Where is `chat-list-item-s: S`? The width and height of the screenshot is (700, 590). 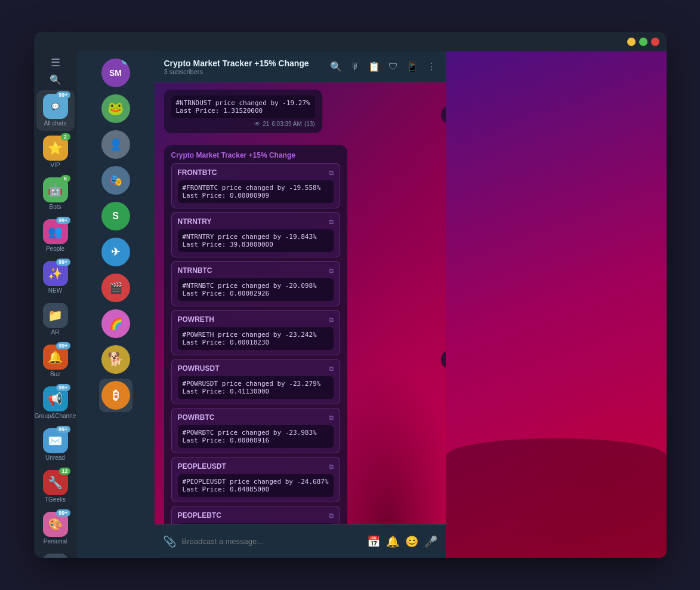 chat-list-item-s: S is located at coordinates (116, 216).